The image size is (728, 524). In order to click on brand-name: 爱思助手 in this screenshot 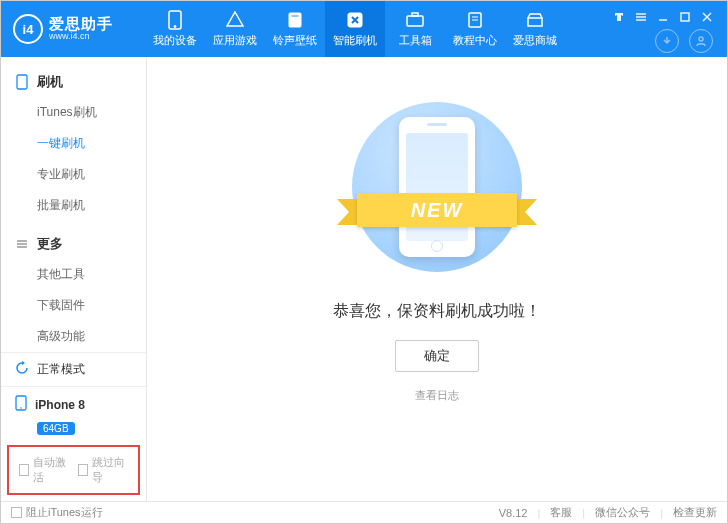, I will do `click(81, 24)`.